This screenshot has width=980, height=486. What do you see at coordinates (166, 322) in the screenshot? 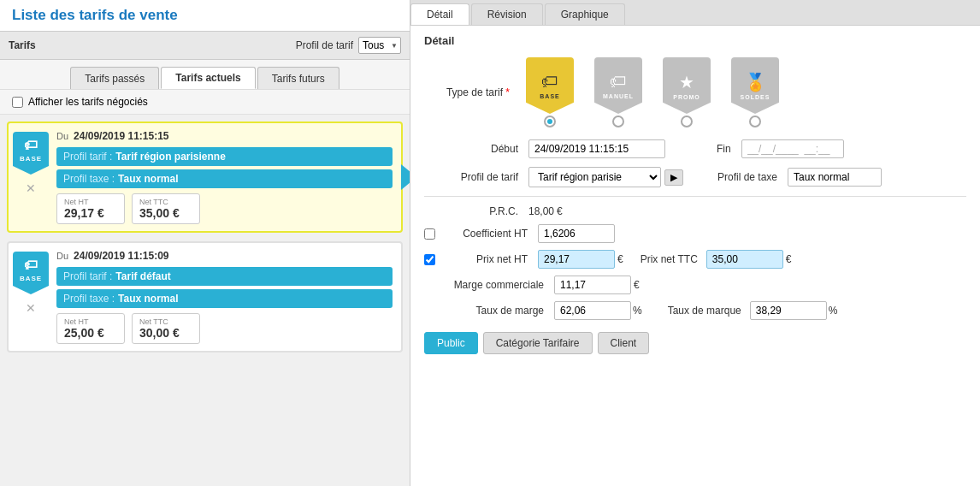
I see `net-ttc-label-2: Net TTC` at bounding box center [166, 322].